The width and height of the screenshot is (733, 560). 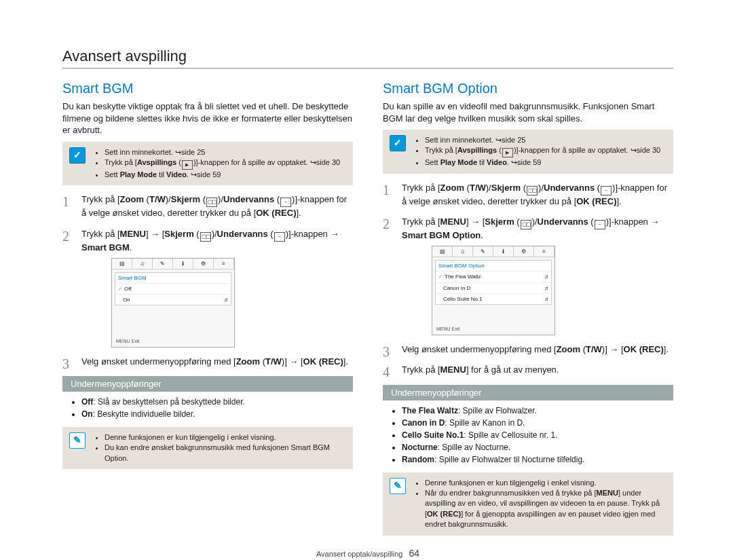 I want to click on screencap-panel: Smart BGM ✓Off On♬, so click(x=173, y=289).